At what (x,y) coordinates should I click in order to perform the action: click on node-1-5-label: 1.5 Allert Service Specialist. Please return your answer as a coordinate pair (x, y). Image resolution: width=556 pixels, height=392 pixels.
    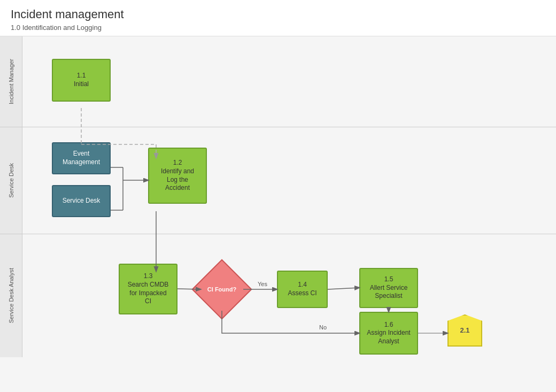
    Looking at the image, I should click on (389, 288).